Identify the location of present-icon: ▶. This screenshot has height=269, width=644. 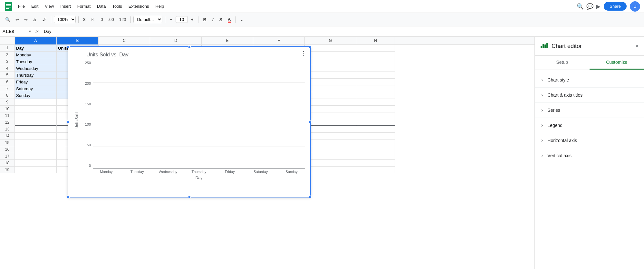
(598, 6).